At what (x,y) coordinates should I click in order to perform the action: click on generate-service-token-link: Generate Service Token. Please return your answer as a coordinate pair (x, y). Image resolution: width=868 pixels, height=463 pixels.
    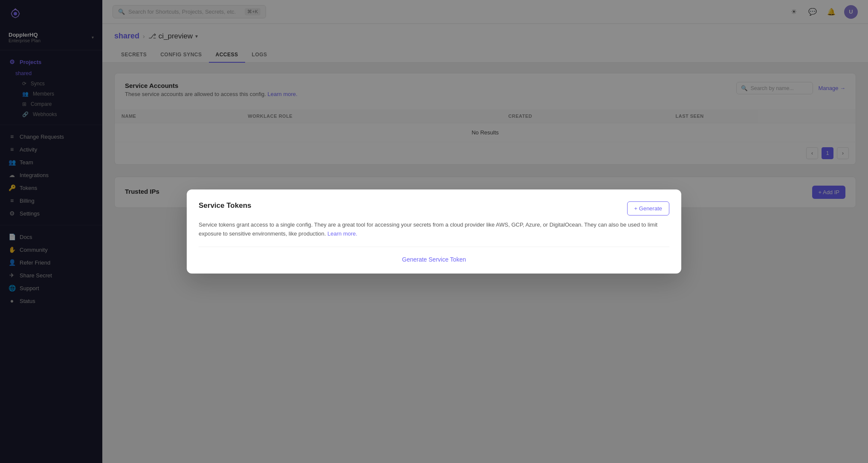
    Looking at the image, I should click on (434, 259).